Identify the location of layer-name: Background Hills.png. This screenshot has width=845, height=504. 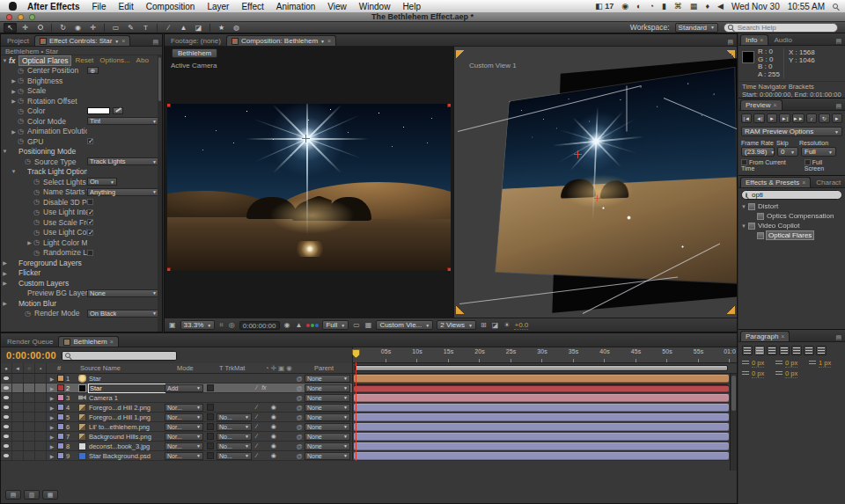
(127, 436).